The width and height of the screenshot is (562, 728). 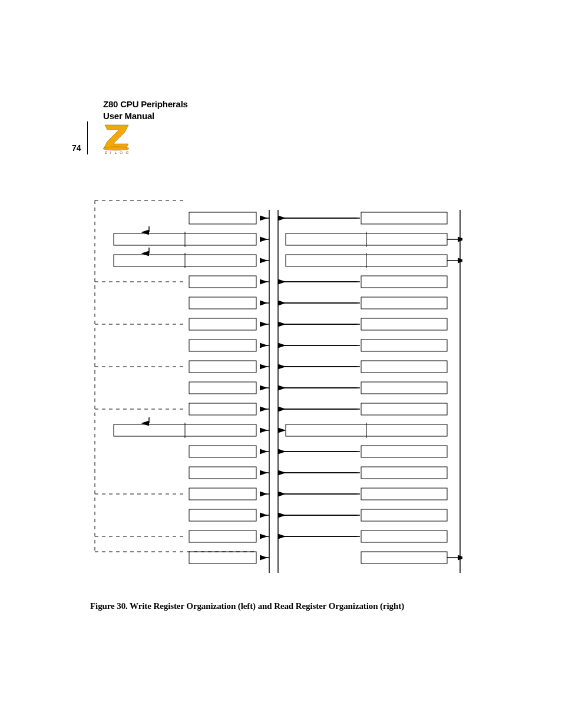 What do you see at coordinates (247, 606) in the screenshot?
I see `figure-caption: Figure 30. Write Register Organization (…` at bounding box center [247, 606].